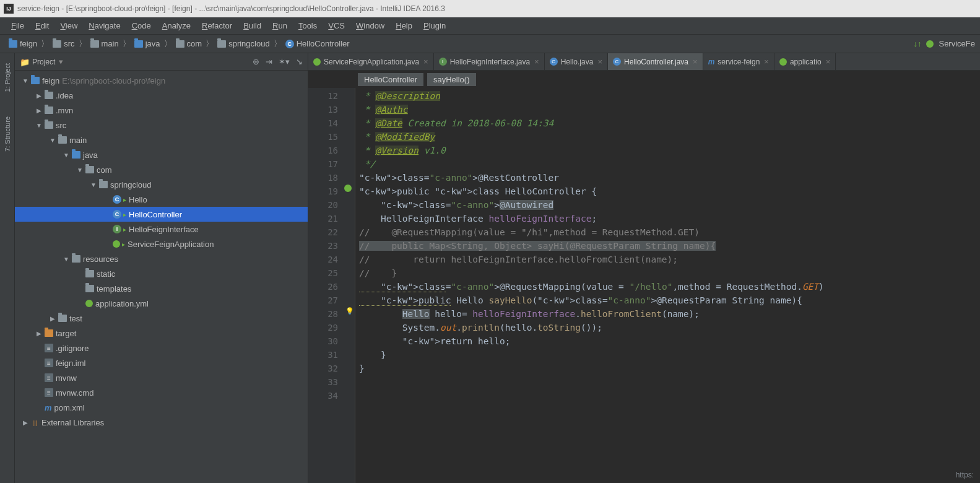 This screenshot has height=483, width=980. What do you see at coordinates (23, 43) in the screenshot?
I see `crumb-feign: feign` at bounding box center [23, 43].